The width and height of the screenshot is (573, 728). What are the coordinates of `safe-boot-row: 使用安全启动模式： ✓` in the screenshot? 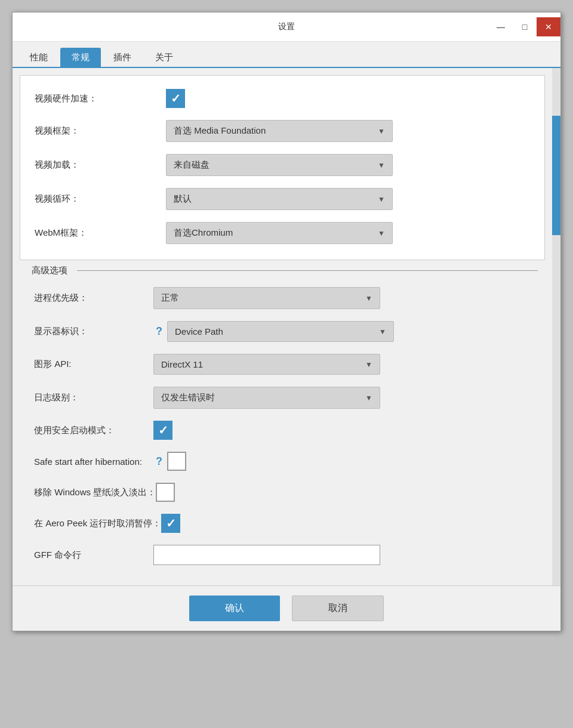 It's located at (282, 430).